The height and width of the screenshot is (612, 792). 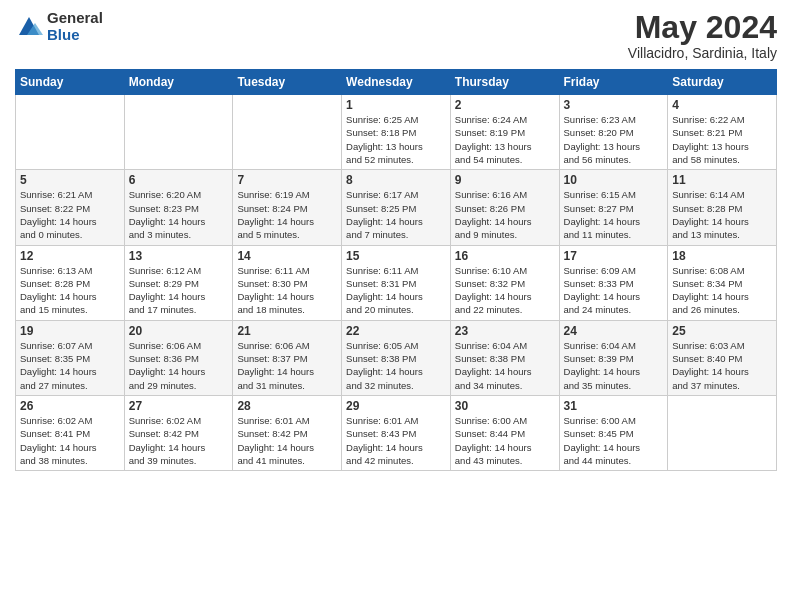 I want to click on day-number: 20, so click(x=179, y=331).